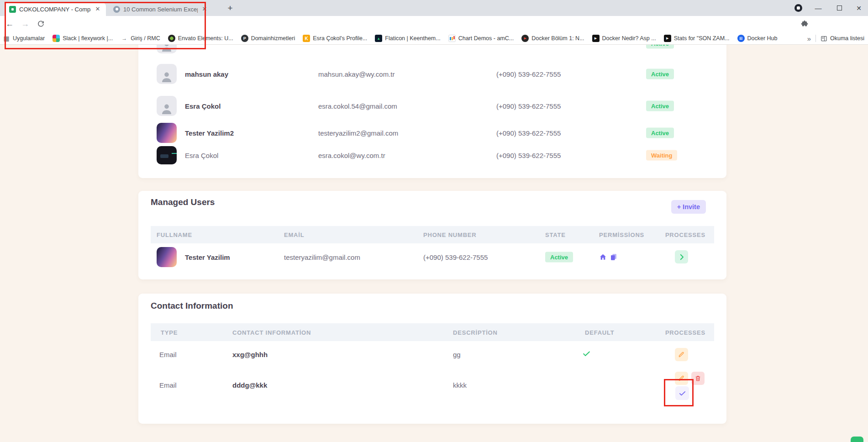 Image resolution: width=868 pixels, height=442 pixels. I want to click on bookmarks-right-cluster: » Okuma listesi, so click(836, 38).